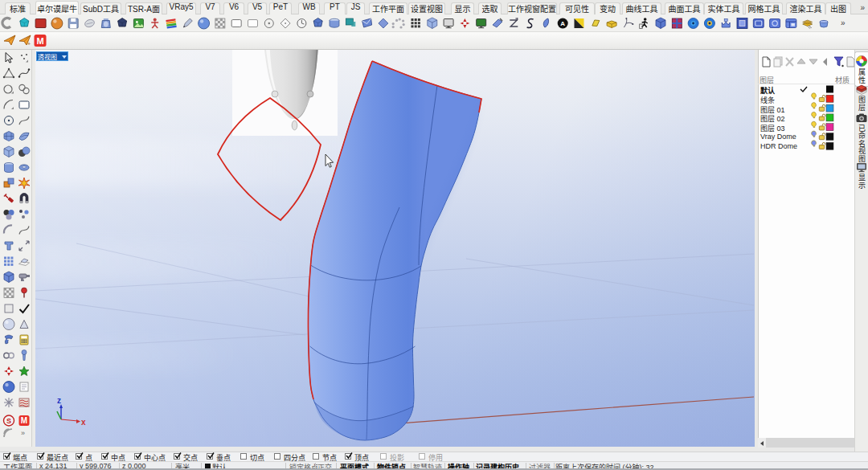  I want to click on svg-text: A, so click(563, 24).